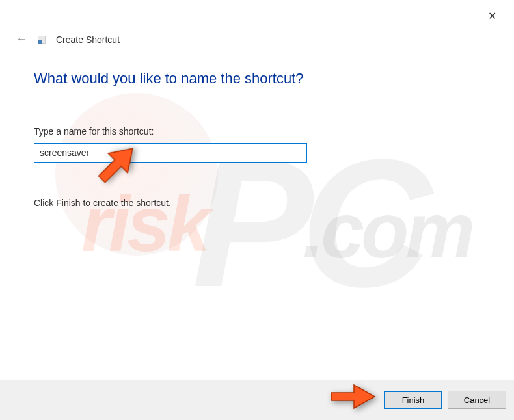 Image resolution: width=514 pixels, height=420 pixels. What do you see at coordinates (68, 39) in the screenshot?
I see `wizard-header: ← Create Shortcut` at bounding box center [68, 39].